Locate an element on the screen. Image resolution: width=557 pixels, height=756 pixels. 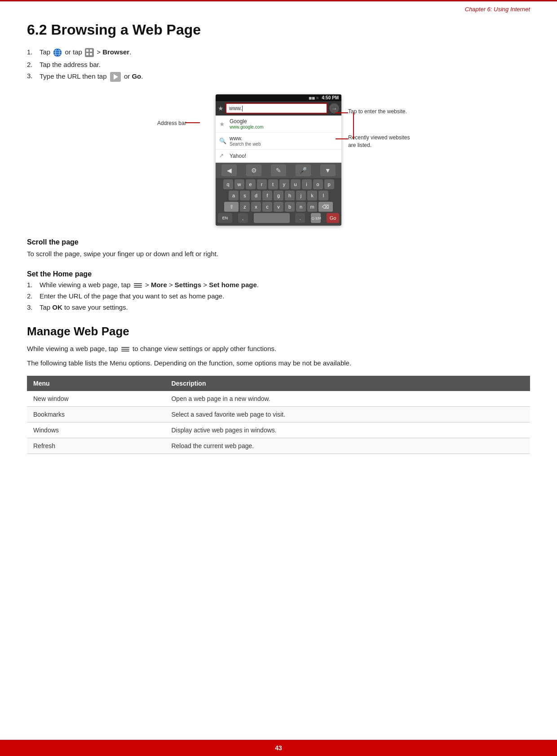
key-u: u is located at coordinates (296, 184).